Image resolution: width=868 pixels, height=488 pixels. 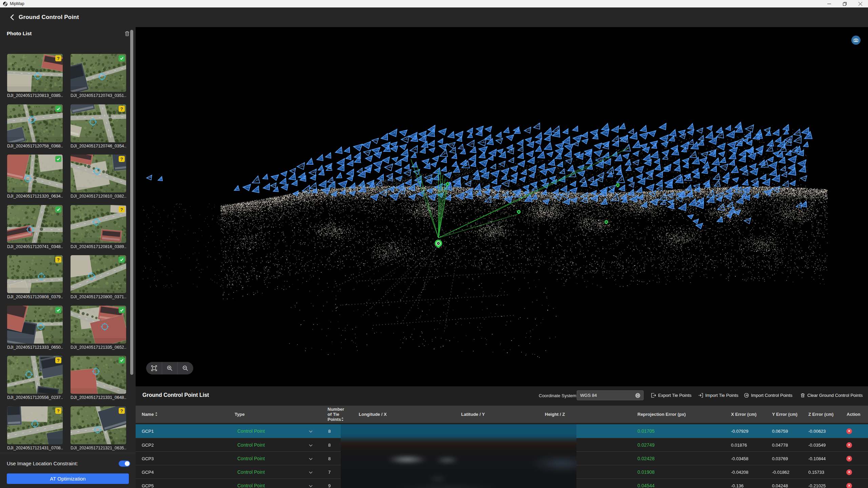 I want to click on photo-list-scrollbar, so click(x=132, y=202).